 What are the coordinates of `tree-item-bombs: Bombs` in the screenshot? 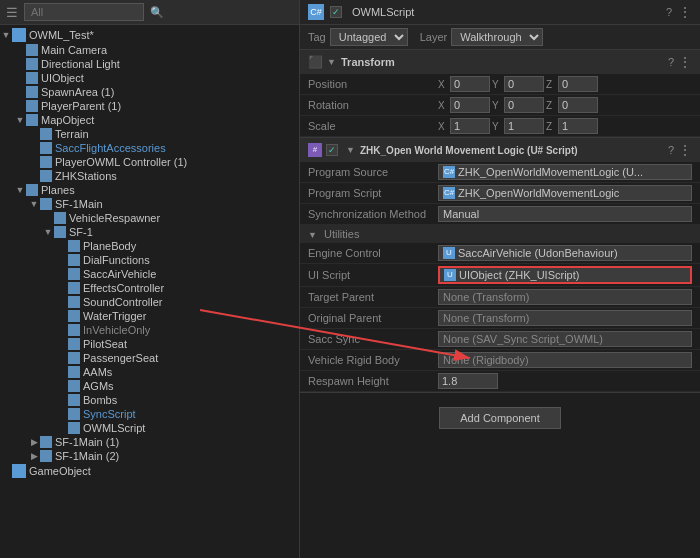 It's located at (150, 400).